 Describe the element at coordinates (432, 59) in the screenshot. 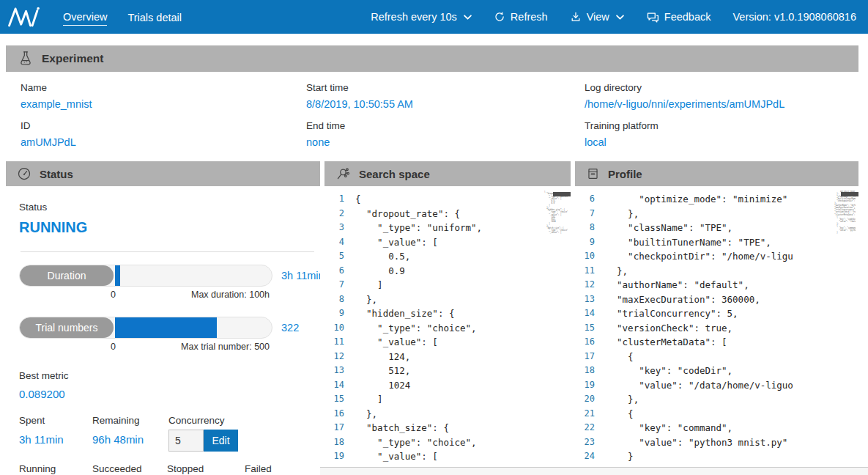

I see `experiment-section-header: Experiment` at that location.